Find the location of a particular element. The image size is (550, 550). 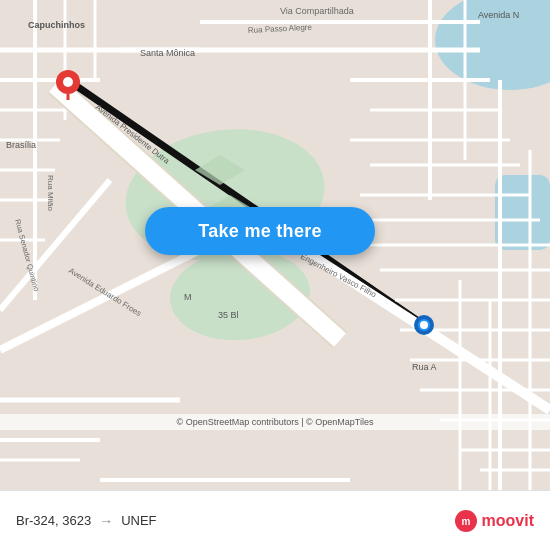

take-me-there-button: Take me there is located at coordinates (260, 231).